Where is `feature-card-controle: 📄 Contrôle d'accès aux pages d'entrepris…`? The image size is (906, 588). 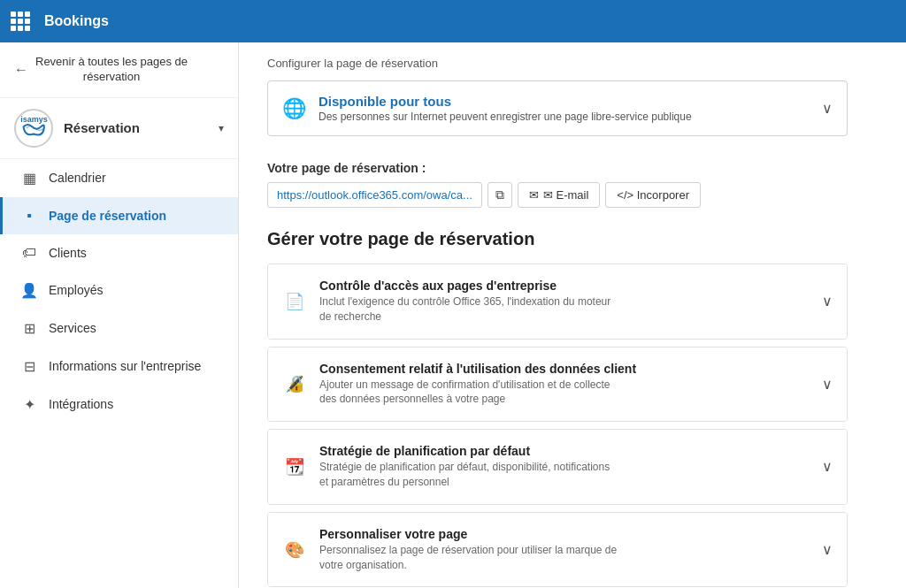 feature-card-controle: 📄 Contrôle d'accès aux pages d'entrepris… is located at coordinates (557, 302).